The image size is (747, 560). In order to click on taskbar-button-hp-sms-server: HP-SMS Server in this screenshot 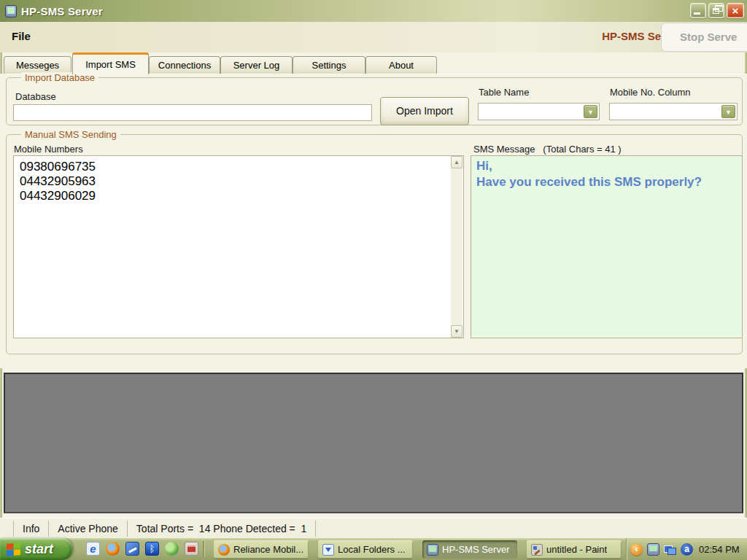, I will do `click(470, 550)`.